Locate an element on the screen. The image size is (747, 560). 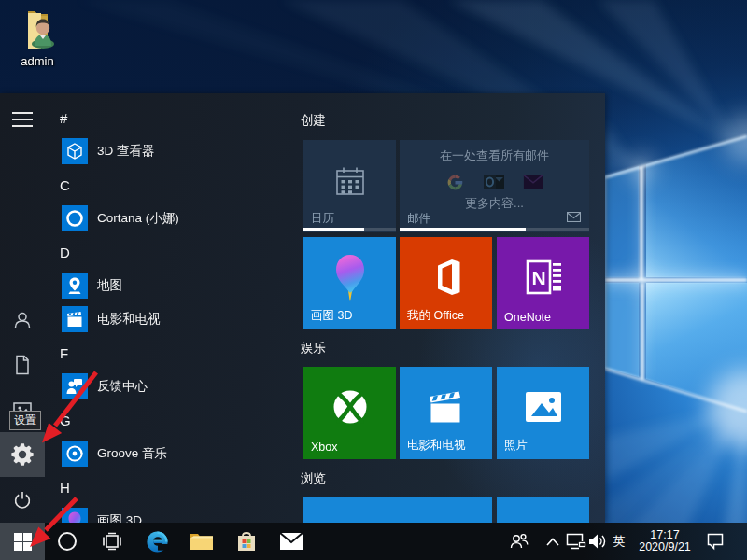
tile-browse-wide is located at coordinates (398, 510).